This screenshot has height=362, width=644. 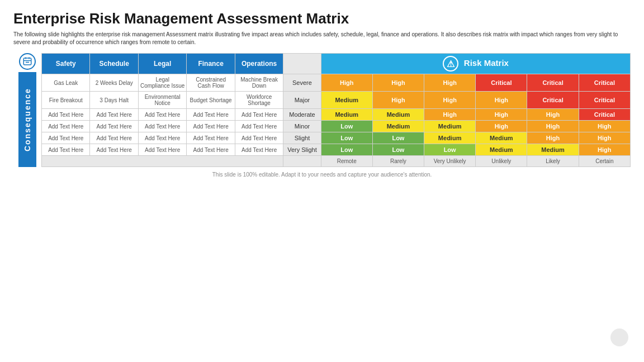 What do you see at coordinates (259, 115) in the screenshot?
I see `cell-operations-2: Add Text Here` at bounding box center [259, 115].